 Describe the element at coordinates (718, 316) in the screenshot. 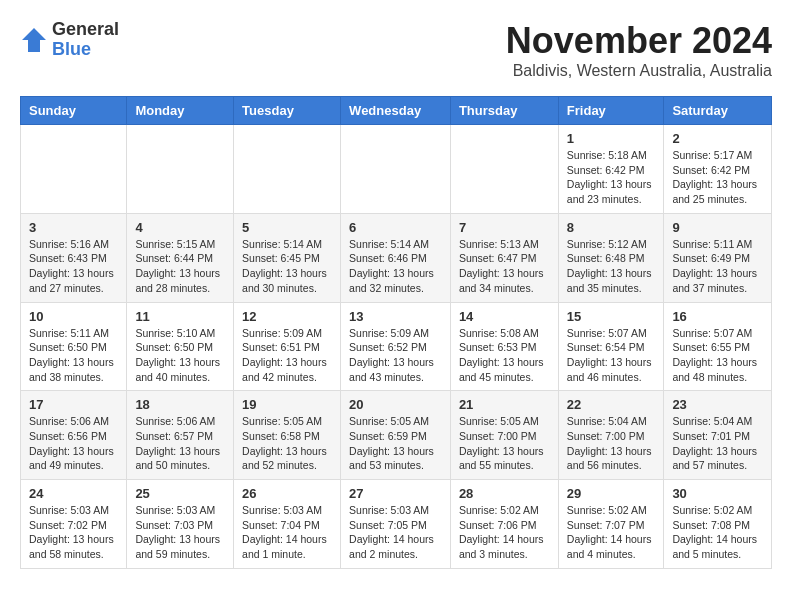

I see `day-number: 16` at that location.